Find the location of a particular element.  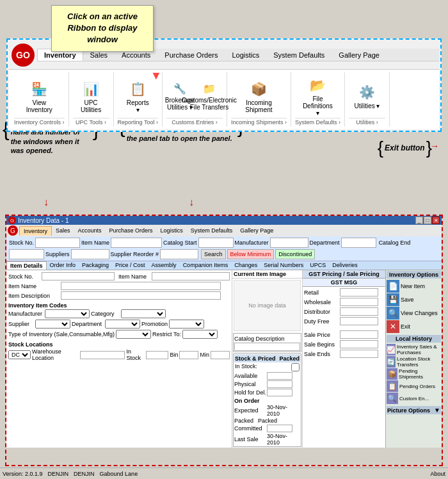

new-item-btn: 📄 is located at coordinates (393, 286).